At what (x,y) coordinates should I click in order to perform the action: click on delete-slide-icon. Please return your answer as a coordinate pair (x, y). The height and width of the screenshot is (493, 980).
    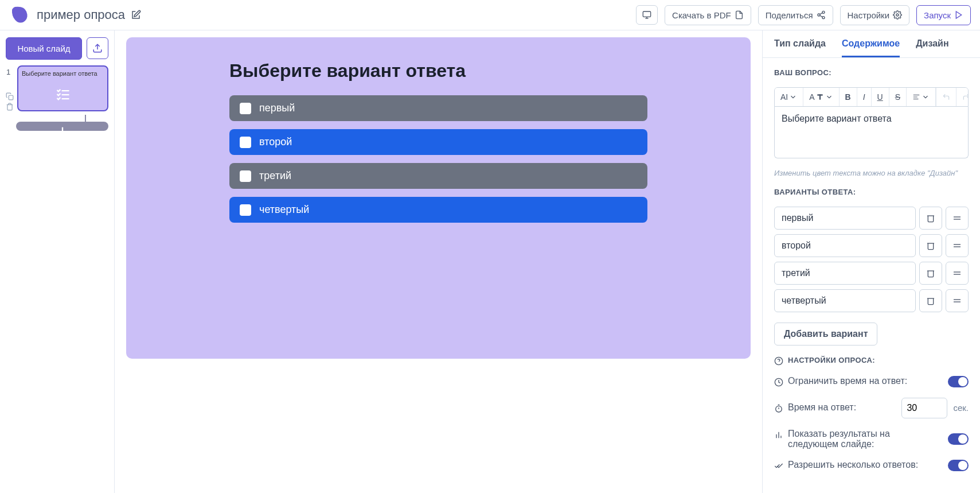
    Looking at the image, I should click on (10, 107).